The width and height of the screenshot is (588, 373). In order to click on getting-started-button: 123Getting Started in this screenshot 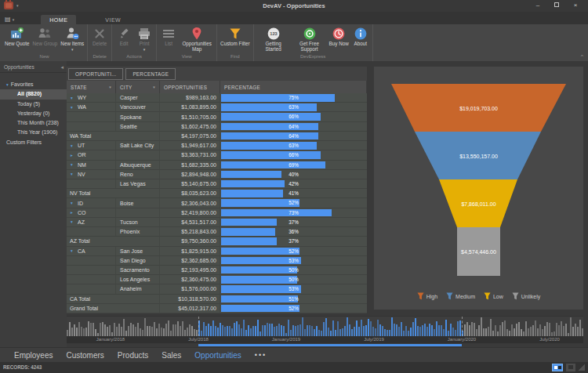, I will do `click(274, 38)`.